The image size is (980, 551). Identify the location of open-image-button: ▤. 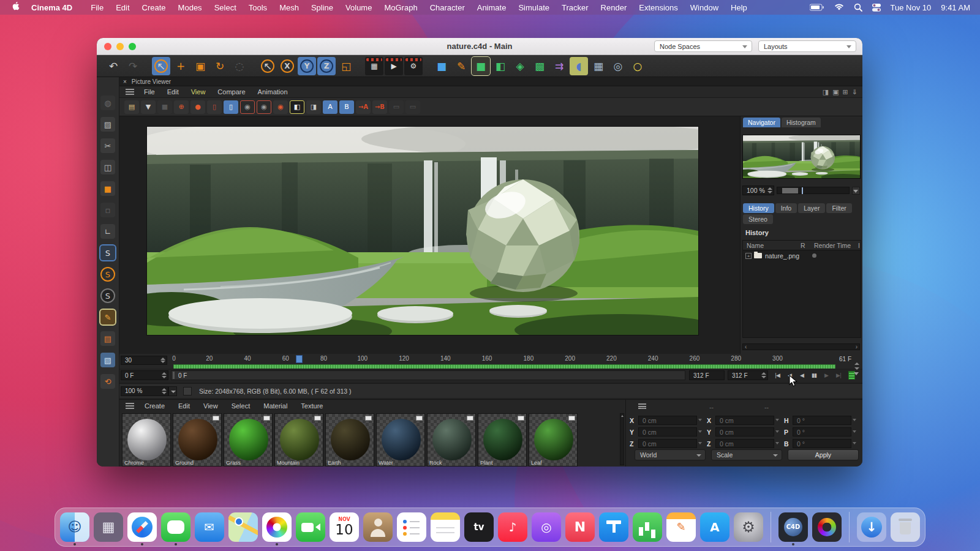
(132, 107).